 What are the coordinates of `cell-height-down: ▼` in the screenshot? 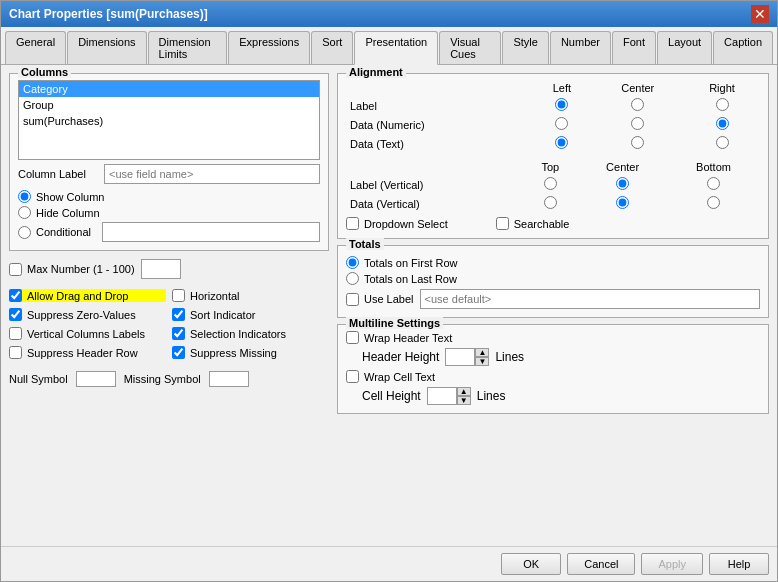 It's located at (464, 400).